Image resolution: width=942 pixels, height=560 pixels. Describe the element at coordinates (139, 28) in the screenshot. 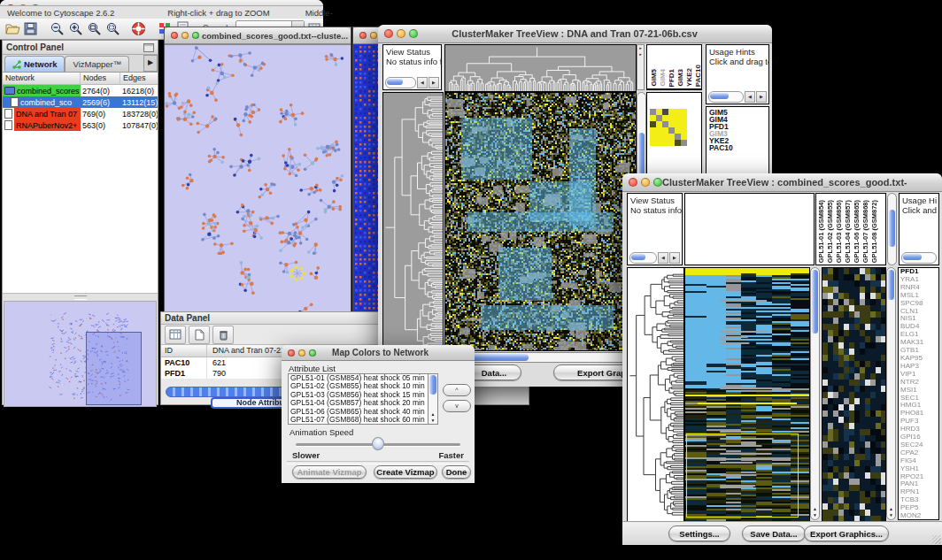

I see `help-lifebuoy-button` at that location.